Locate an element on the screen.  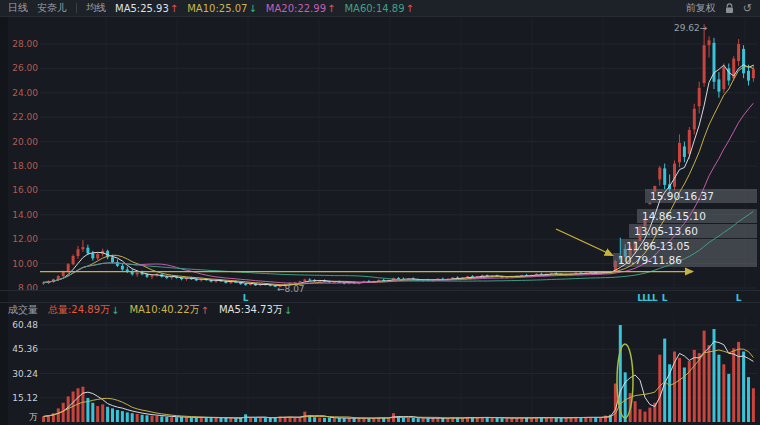
svg-text: 22.00 is located at coordinates (25, 117).